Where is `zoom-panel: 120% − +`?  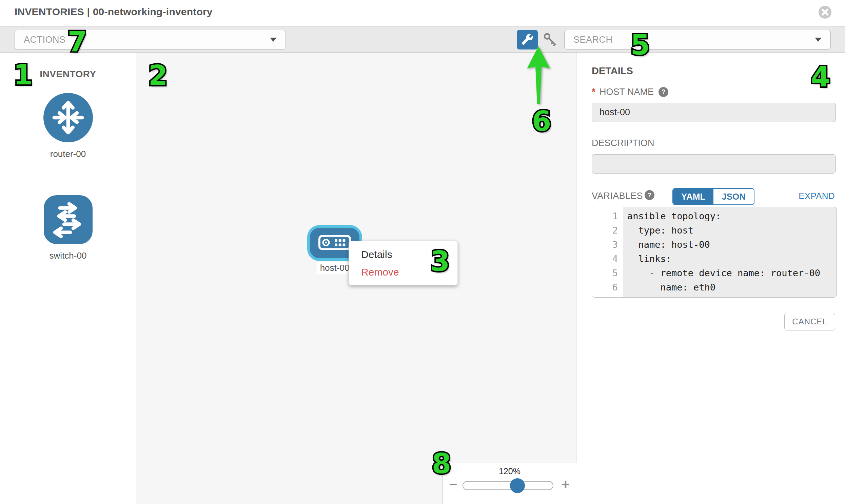 zoom-panel: 120% − + is located at coordinates (510, 483).